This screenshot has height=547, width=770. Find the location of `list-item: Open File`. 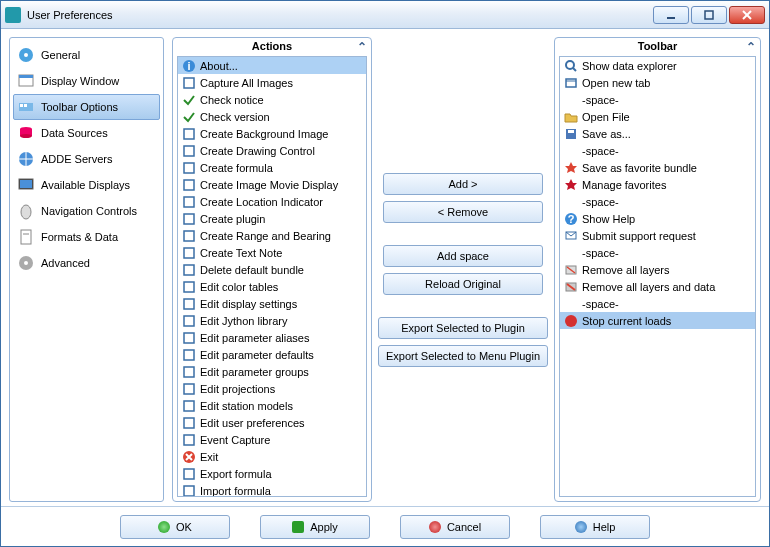

list-item: Open File is located at coordinates (658, 116).